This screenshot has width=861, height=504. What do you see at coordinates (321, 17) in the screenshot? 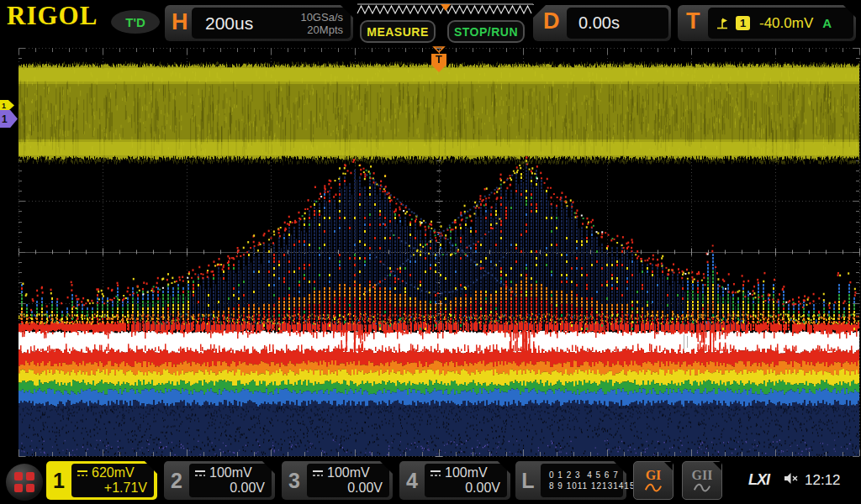
I see `sample-rate-value: 10GSa/s` at bounding box center [321, 17].